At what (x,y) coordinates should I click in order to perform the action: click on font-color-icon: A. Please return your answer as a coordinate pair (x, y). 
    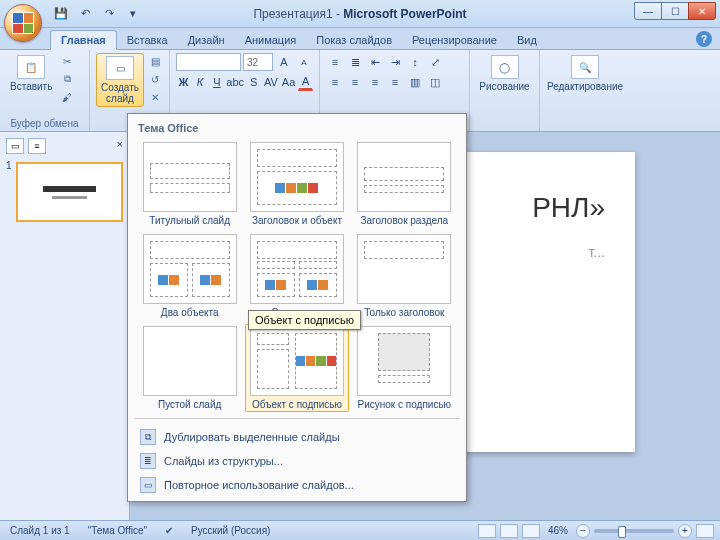
    Looking at the image, I should click on (306, 82).